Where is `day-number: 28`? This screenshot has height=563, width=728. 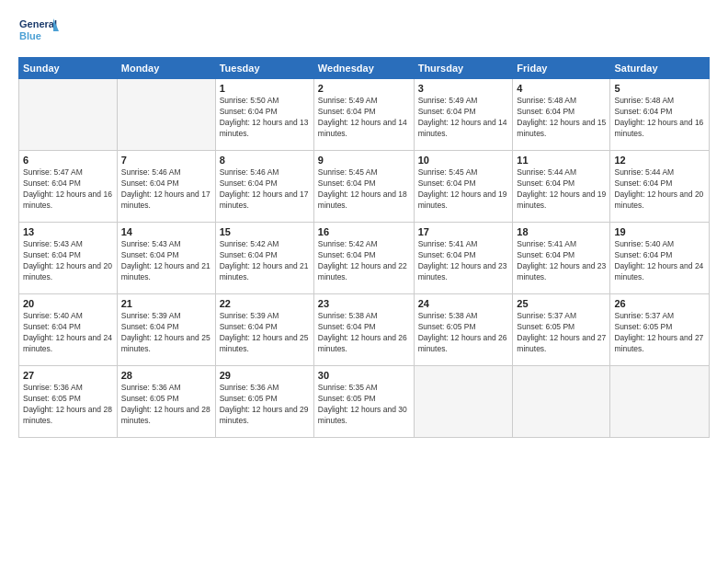 day-number: 28 is located at coordinates (166, 375).